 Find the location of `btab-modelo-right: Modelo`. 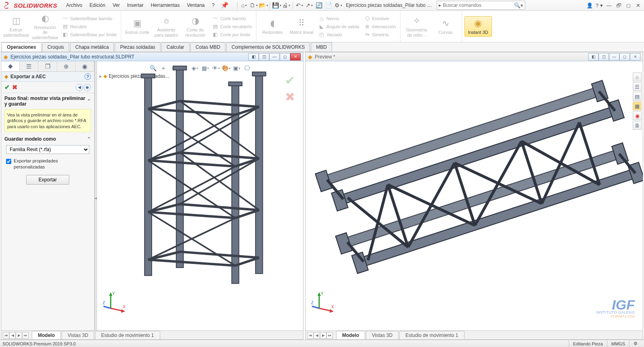

btab-modelo-right: Modelo is located at coordinates (351, 335).